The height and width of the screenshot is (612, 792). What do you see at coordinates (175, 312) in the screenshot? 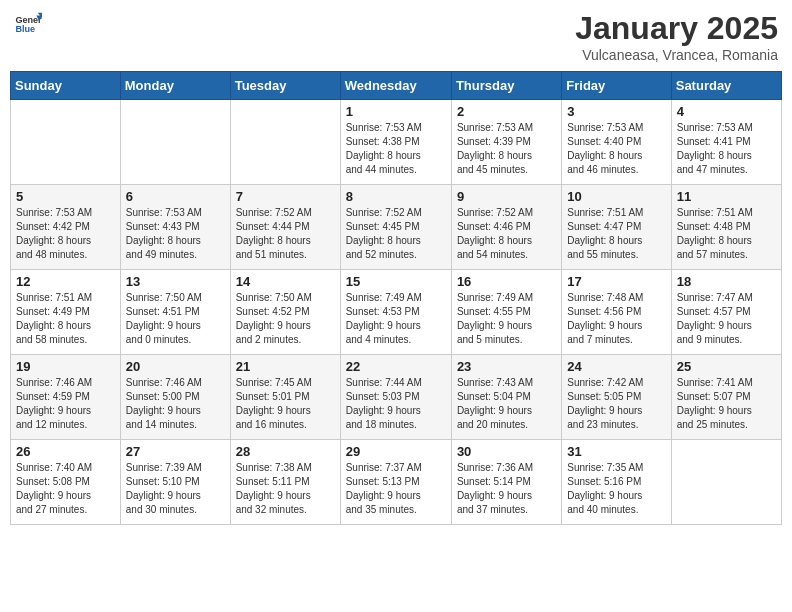
I see `table-cell: 13Sunrise: 7:50 AM Sunset: 4:51 PM Dayli…` at bounding box center [175, 312].